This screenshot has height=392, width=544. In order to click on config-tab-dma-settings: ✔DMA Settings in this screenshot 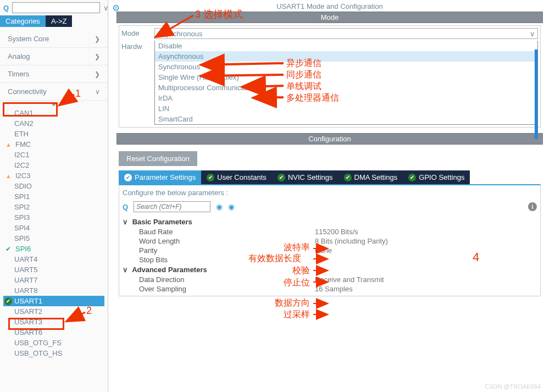, I will do `click(371, 177)`.